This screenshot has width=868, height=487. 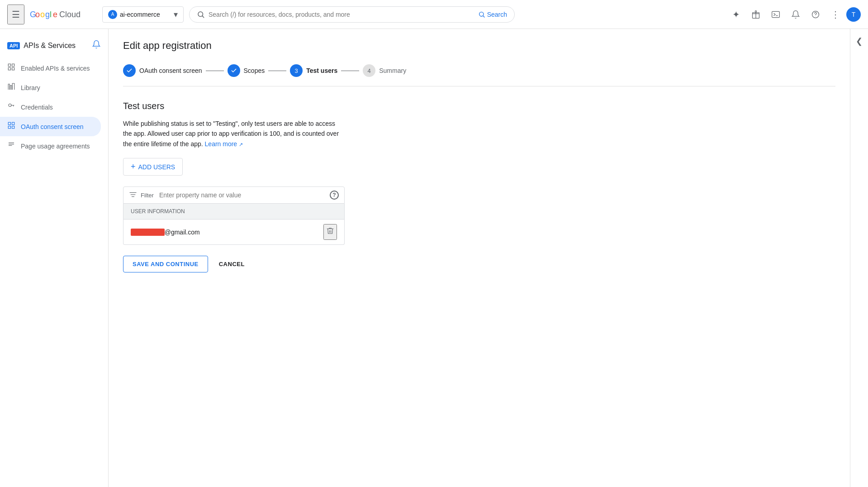 What do you see at coordinates (51, 88) in the screenshot?
I see `sidebar-item-library: Library` at bounding box center [51, 88].